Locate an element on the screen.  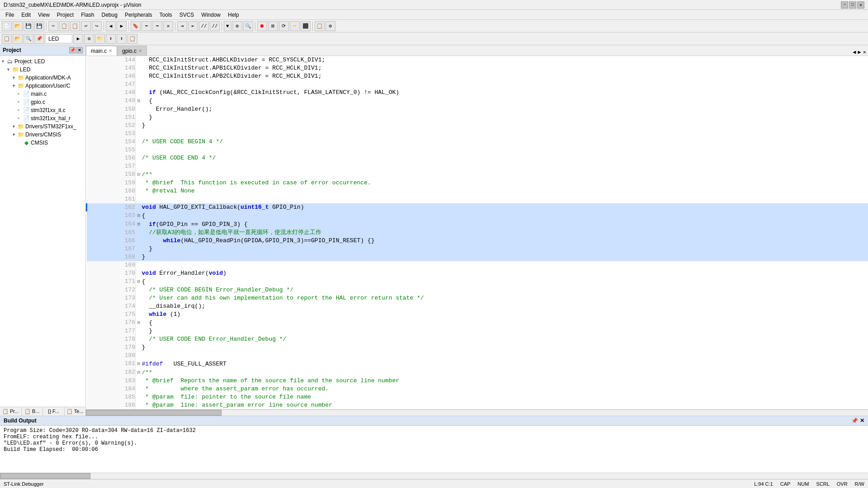
menu-flash: Flash is located at coordinates (88, 15).